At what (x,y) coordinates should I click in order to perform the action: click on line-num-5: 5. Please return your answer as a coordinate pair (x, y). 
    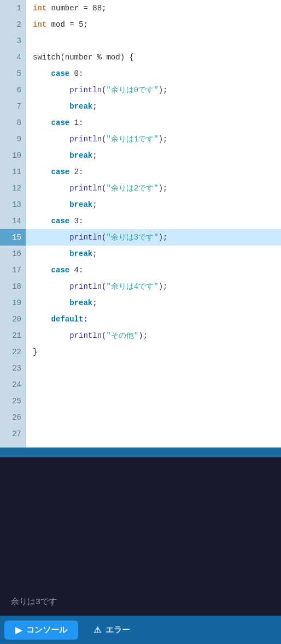
    Looking at the image, I should click on (13, 74).